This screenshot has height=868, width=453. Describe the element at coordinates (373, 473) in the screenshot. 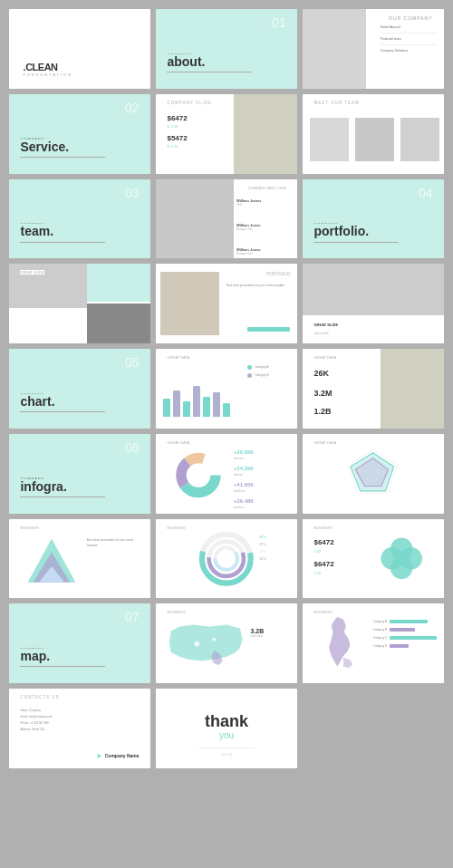

I see `slide-18-radar` at that location.